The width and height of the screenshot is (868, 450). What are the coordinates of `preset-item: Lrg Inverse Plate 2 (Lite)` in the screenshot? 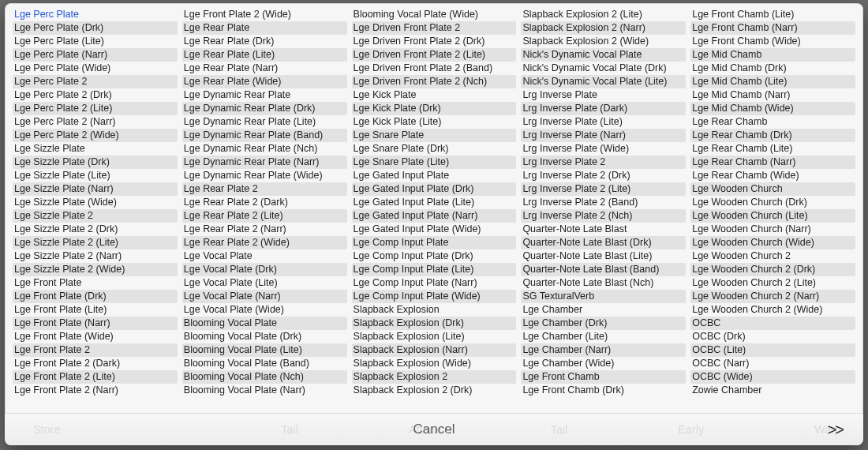 It's located at (603, 189).